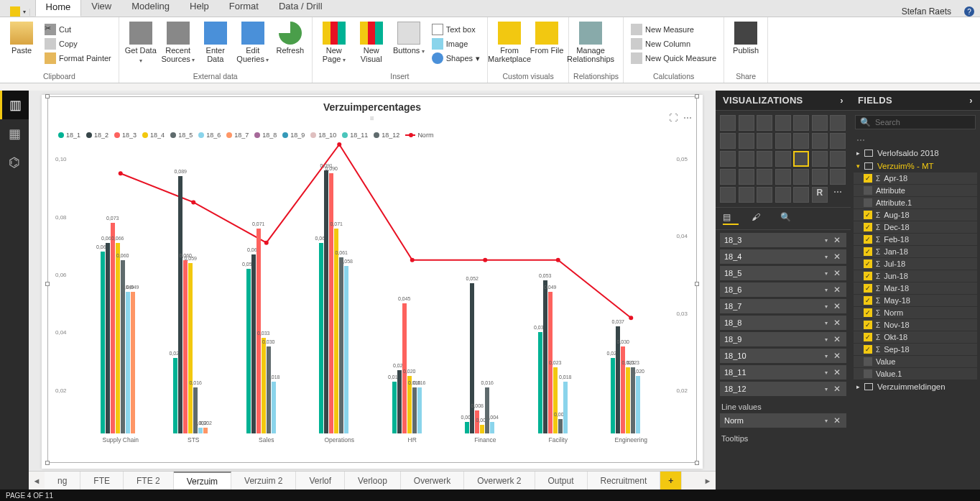 The height and width of the screenshot is (501, 980). What do you see at coordinates (128, 362) in the screenshot?
I see `bar: 0,049` at bounding box center [128, 362].